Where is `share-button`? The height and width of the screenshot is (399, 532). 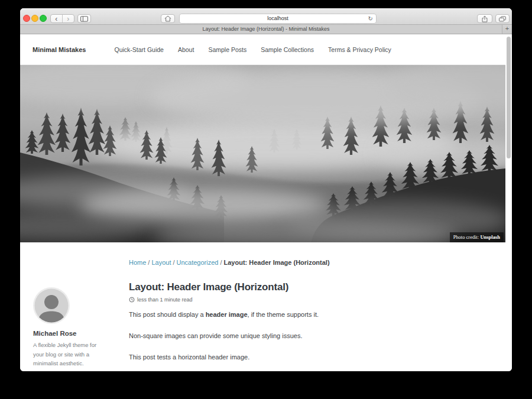
share-button is located at coordinates (485, 19).